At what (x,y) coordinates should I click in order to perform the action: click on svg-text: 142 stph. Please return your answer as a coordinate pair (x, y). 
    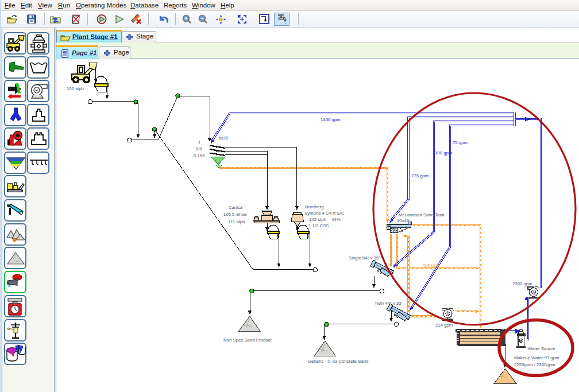
    Looking at the image, I should click on (318, 219).